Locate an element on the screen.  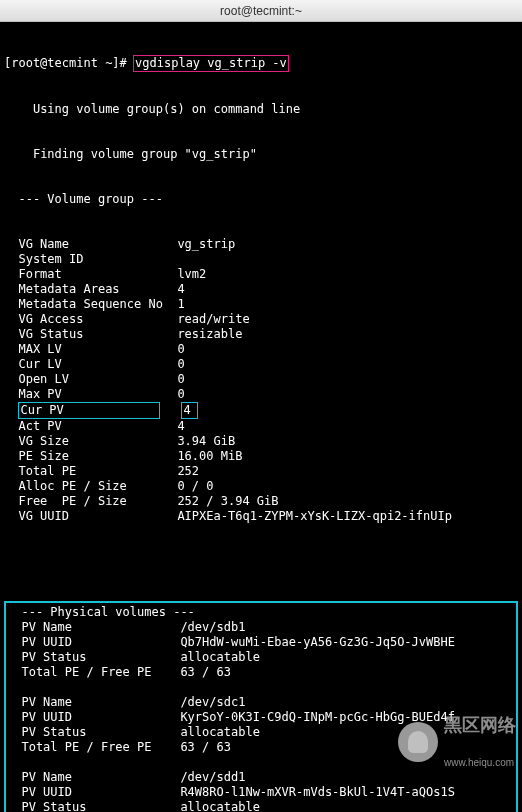
pv-row: PV UUID R4W8RO-l1Nw-mXVR-mVds-BkUl-1V4T-… is located at coordinates (261, 792).